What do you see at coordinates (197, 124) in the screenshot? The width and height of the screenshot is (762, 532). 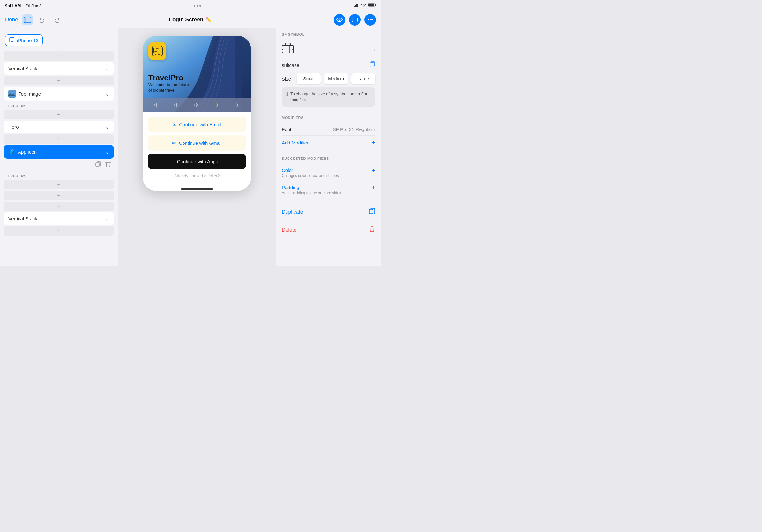 I see `continue-email-button: ✉ Continue with Email` at bounding box center [197, 124].